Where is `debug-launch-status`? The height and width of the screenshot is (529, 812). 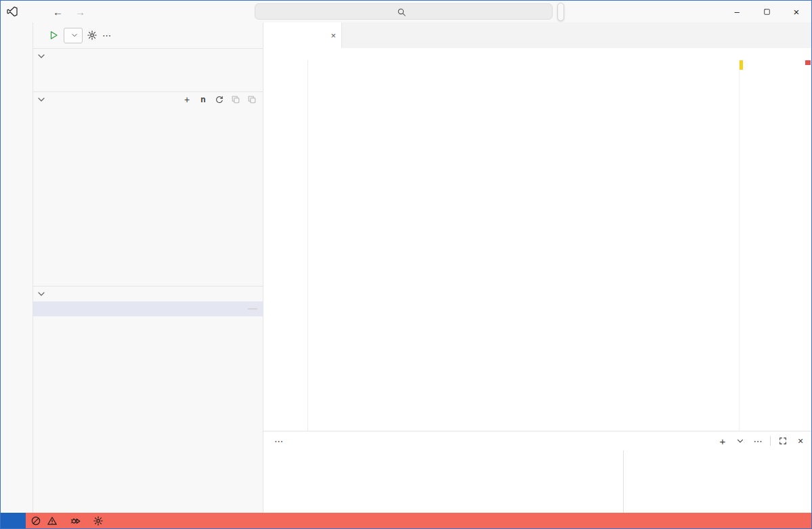
debug-launch-status is located at coordinates (77, 520).